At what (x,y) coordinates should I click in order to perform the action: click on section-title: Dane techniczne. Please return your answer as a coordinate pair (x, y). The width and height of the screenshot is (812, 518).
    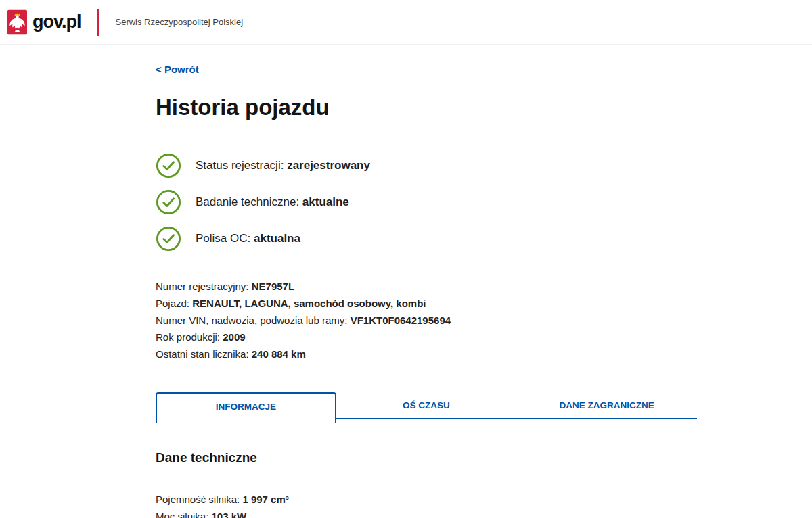
    Looking at the image, I should click on (426, 458).